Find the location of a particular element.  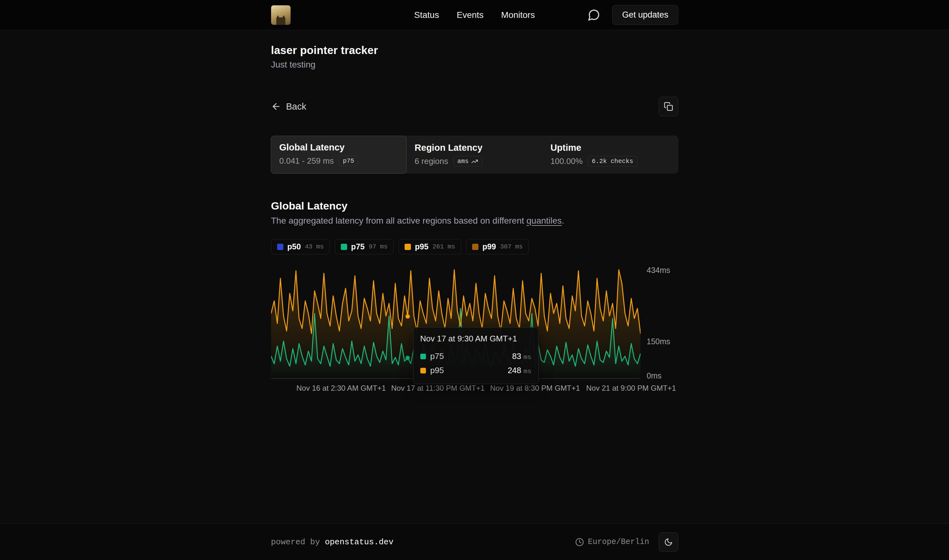

copy-link-button is located at coordinates (669, 106).